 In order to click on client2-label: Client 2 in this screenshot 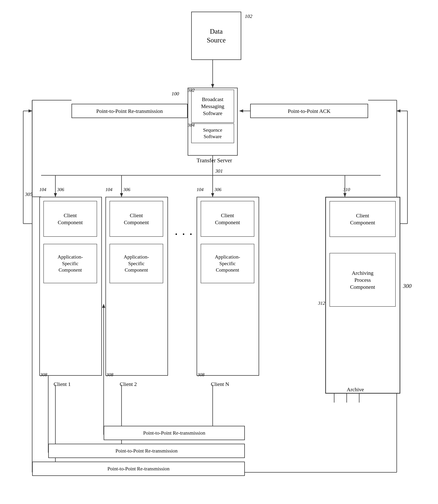, I will do `click(128, 384)`.